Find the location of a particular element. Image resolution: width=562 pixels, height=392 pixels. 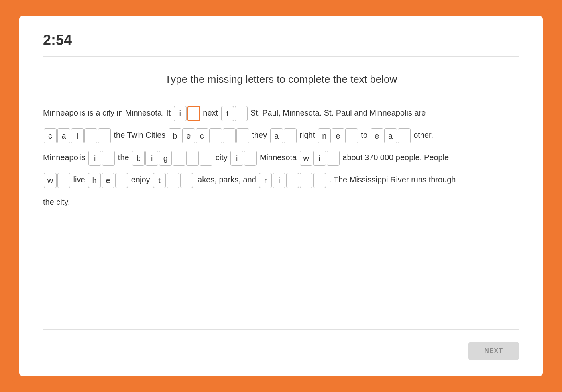

instruction-text: Type the missing letters to complete the… is located at coordinates (281, 80).